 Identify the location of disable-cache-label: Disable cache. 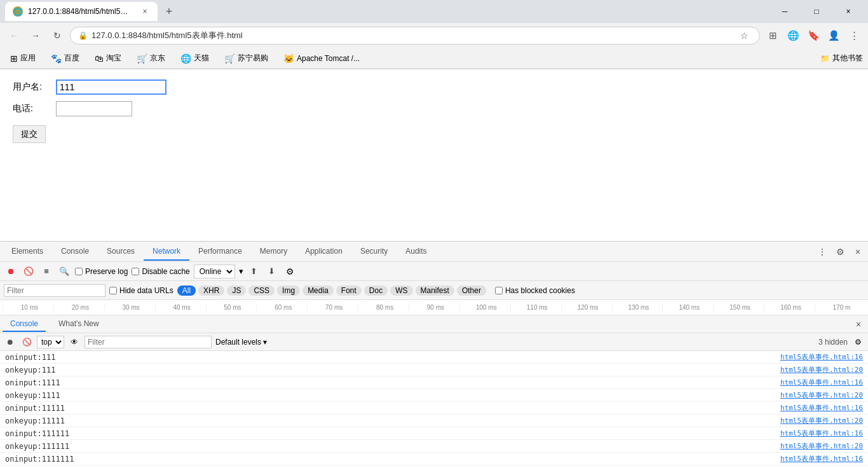
(160, 272).